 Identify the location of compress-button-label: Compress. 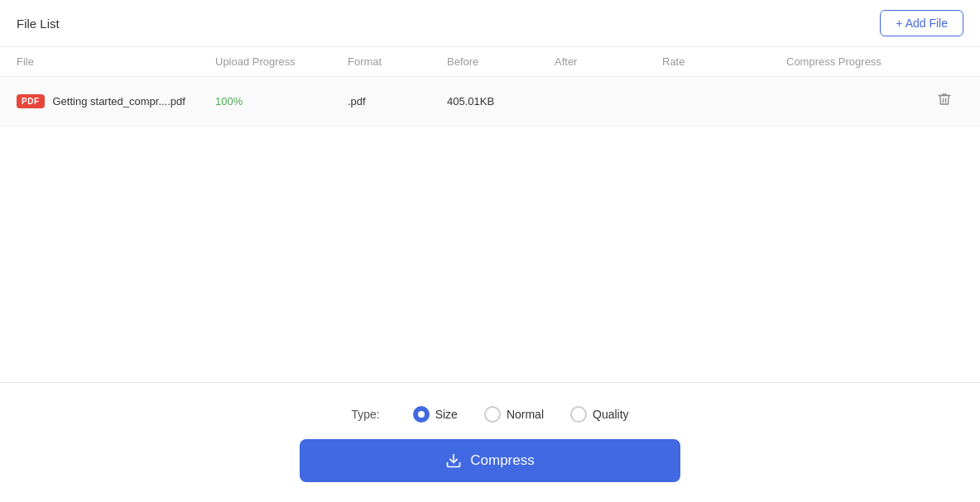
(502, 461).